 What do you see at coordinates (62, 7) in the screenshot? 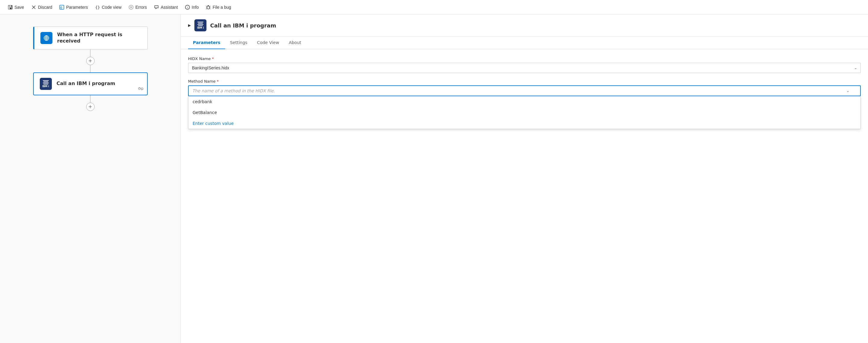
I see `parameters-icon: @` at bounding box center [62, 7].